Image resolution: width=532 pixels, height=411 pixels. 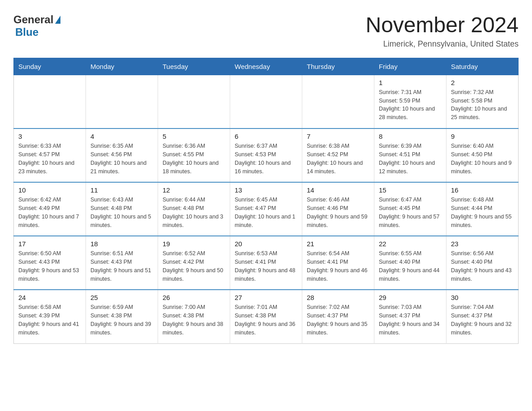 I want to click on day-cell: 22Sunrise: 6:55 AM Sunset: 4:40 PM Dayli…, so click(x=410, y=263).